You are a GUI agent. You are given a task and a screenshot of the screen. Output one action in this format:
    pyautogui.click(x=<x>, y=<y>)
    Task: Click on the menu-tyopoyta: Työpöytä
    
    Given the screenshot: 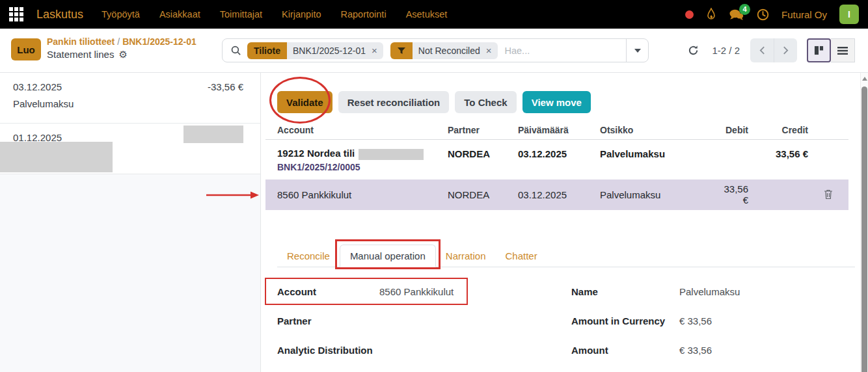 What is the action you would take?
    pyautogui.click(x=121, y=14)
    